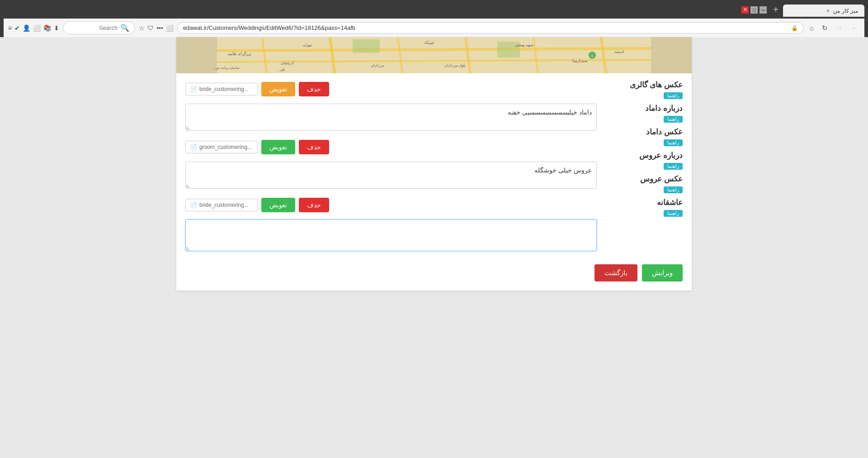 Image resolution: width=868 pixels, height=458 pixels. Describe the element at coordinates (224, 205) in the screenshot. I see `arous-file-text: bride_customering...` at that location.